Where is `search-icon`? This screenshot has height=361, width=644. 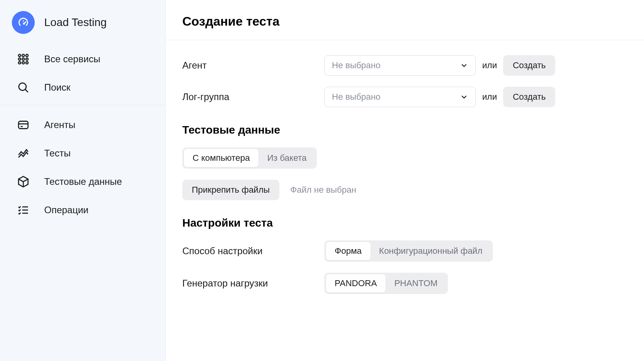 search-icon is located at coordinates (23, 87).